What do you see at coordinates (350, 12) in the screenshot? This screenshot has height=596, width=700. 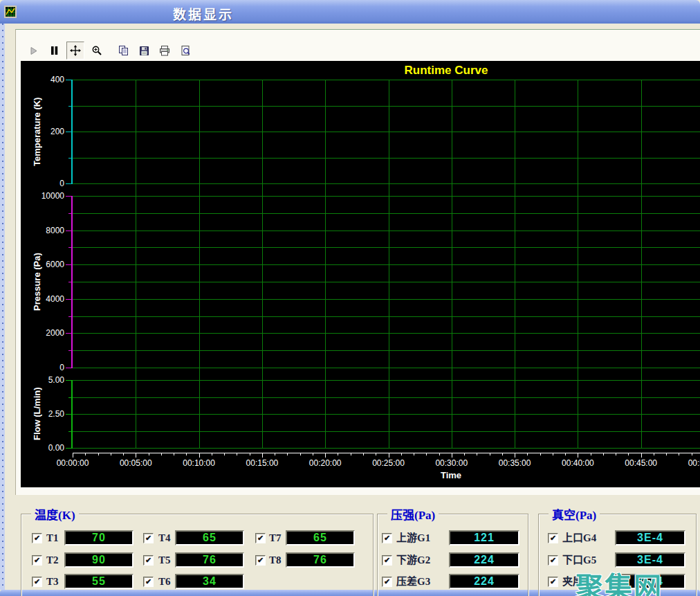 I see `title-bar: 数据显示` at bounding box center [350, 12].